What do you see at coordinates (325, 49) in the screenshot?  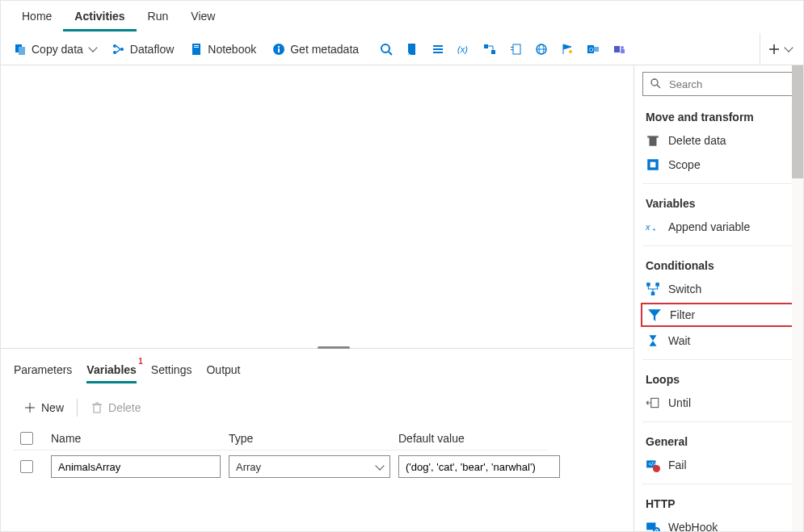 I see `get-metadata-label: Get metadata` at bounding box center [325, 49].